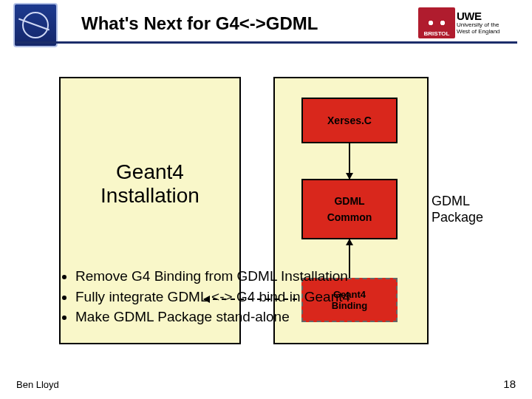 Image resolution: width=532 pixels, height=399 pixels. I want to click on geant4-install-label: Geant4 Installation, so click(150, 184).